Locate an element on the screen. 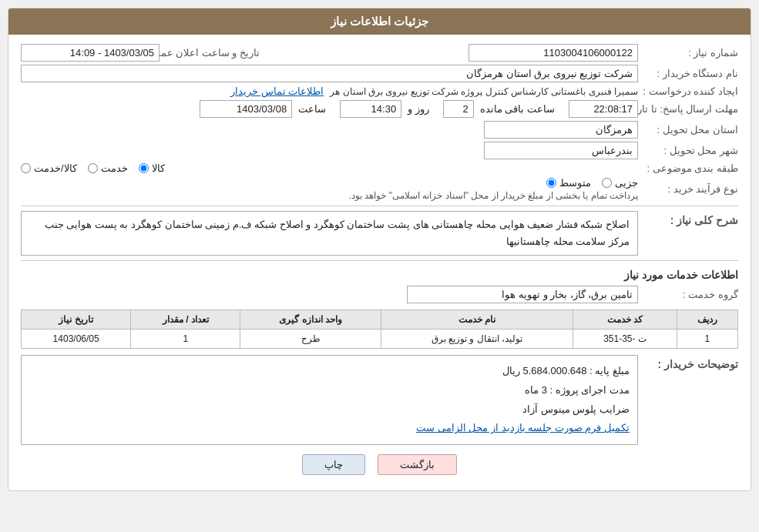 The width and height of the screenshot is (759, 532). purchase-type-label: نوع فرآیند خرید : is located at coordinates (688, 189).